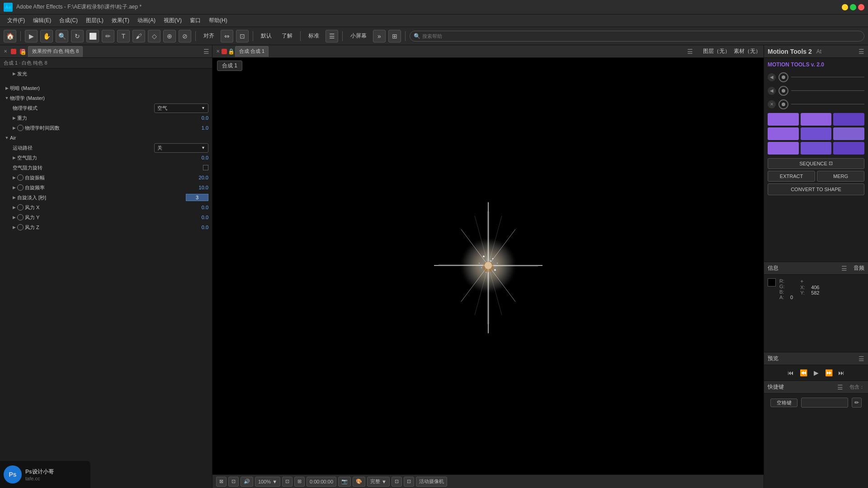 The height and width of the screenshot is (488, 868). I want to click on merge-button: MERG, so click(841, 176).